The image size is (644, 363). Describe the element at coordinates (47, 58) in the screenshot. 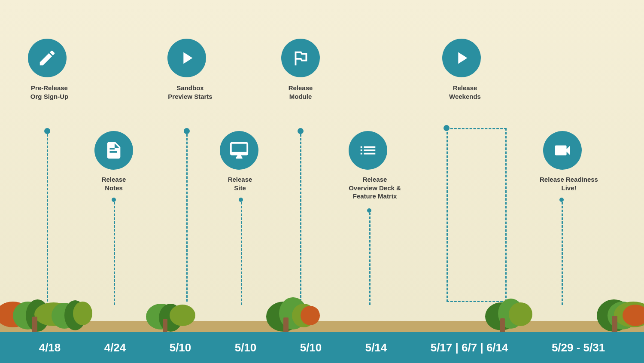

I see `pre-release-icon` at that location.